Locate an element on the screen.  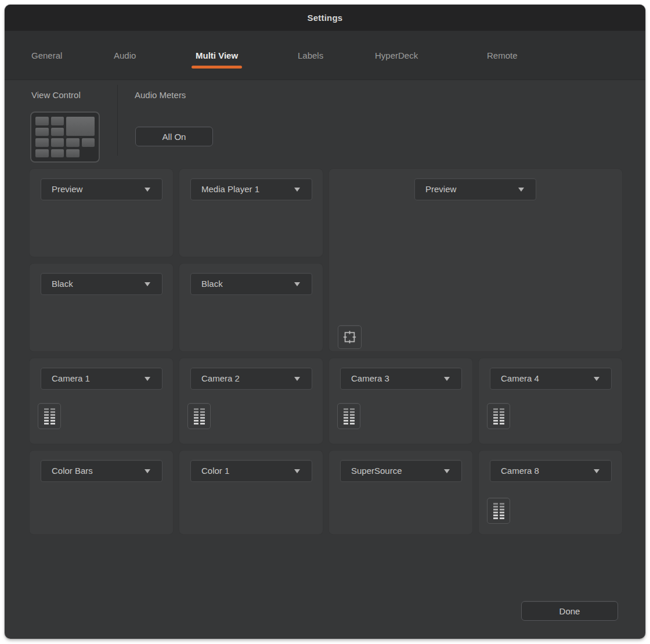
audio-meters-label: Audio Meters is located at coordinates (160, 95).